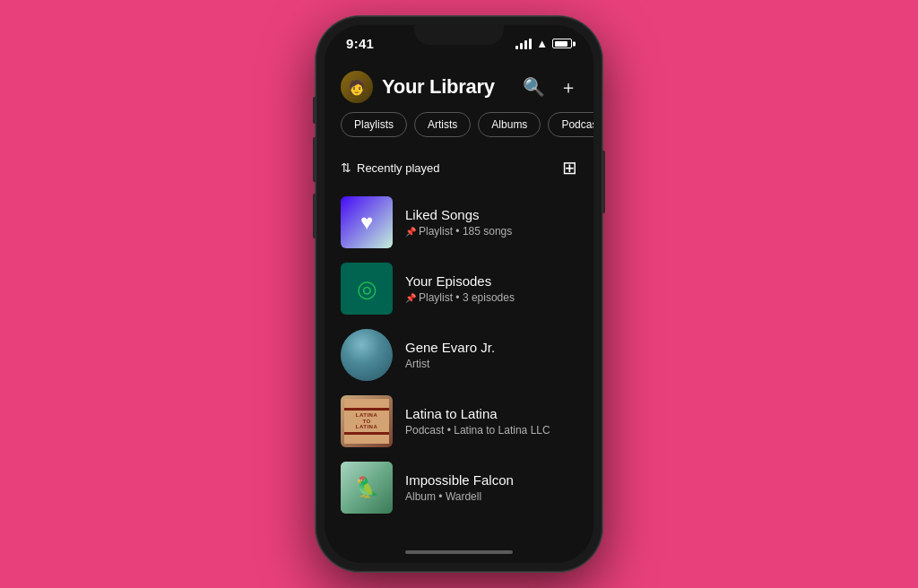  I want to click on phone-volume-up-button, so click(314, 160).